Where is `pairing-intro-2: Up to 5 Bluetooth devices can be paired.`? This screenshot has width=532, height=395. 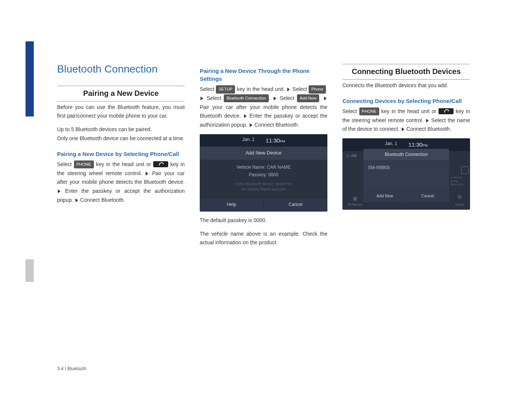
pairing-intro-2: Up to 5 Bluetooth devices can be paired. is located at coordinates (121, 130).